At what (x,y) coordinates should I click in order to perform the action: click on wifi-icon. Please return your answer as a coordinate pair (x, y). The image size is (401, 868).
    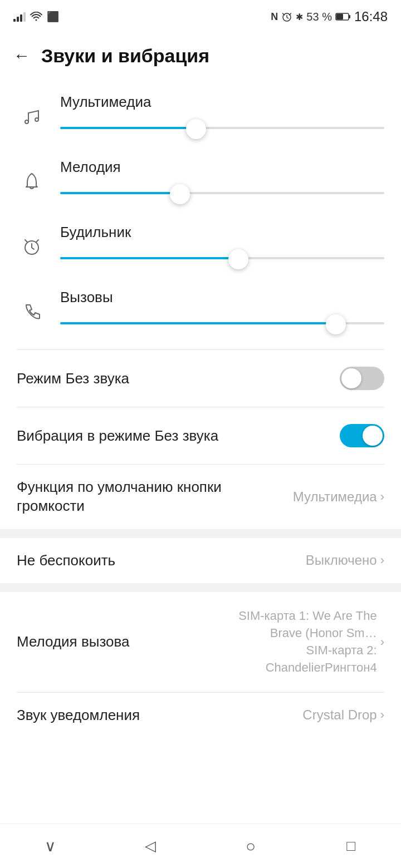
    Looking at the image, I should click on (36, 17).